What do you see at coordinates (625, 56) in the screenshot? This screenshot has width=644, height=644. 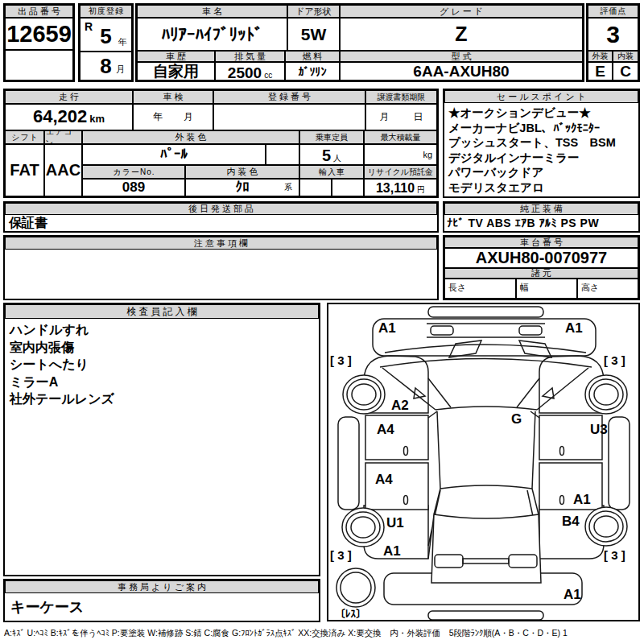 I see `interior-label: 内装` at bounding box center [625, 56].